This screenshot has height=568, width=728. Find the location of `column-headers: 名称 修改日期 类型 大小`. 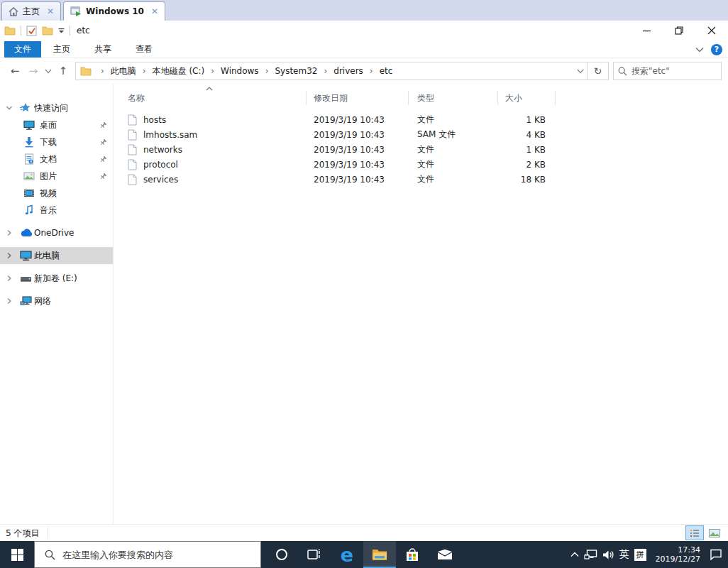

column-headers: 名称 修改日期 类型 大小 is located at coordinates (335, 98).